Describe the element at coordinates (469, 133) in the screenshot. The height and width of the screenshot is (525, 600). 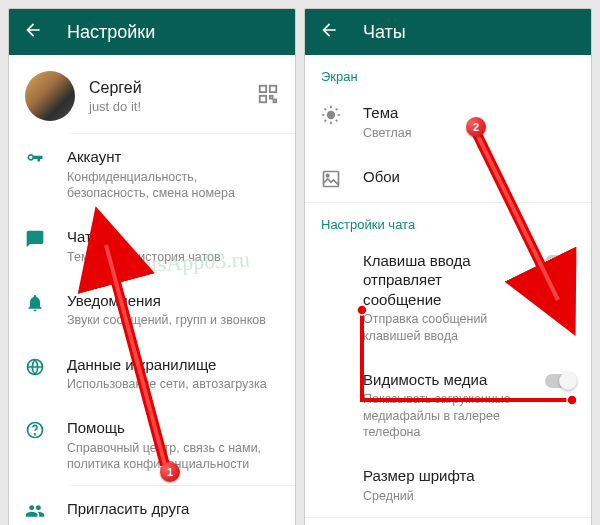
I see `menu-sub: Светлая` at that location.